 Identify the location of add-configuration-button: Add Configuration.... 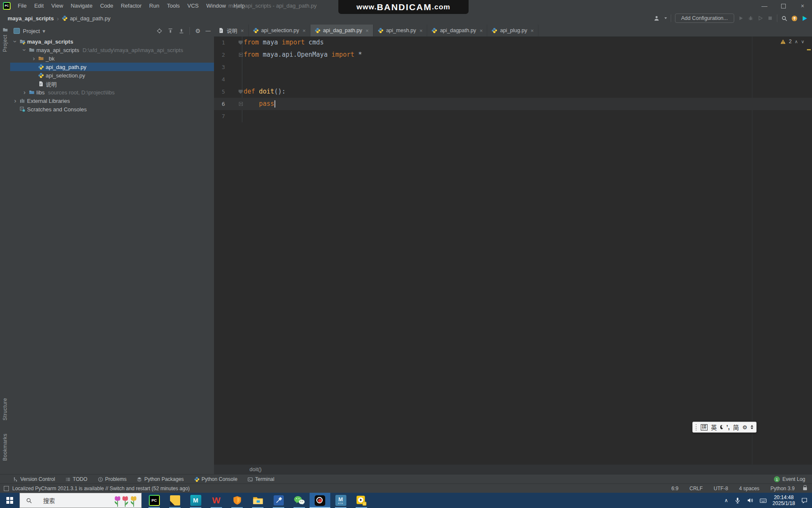
(705, 18).